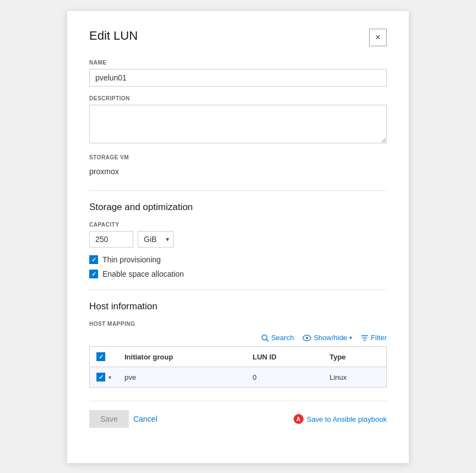 The width and height of the screenshot is (476, 473). What do you see at coordinates (238, 120) in the screenshot?
I see `description-field-group: DESCRIPTION` at bounding box center [238, 120].